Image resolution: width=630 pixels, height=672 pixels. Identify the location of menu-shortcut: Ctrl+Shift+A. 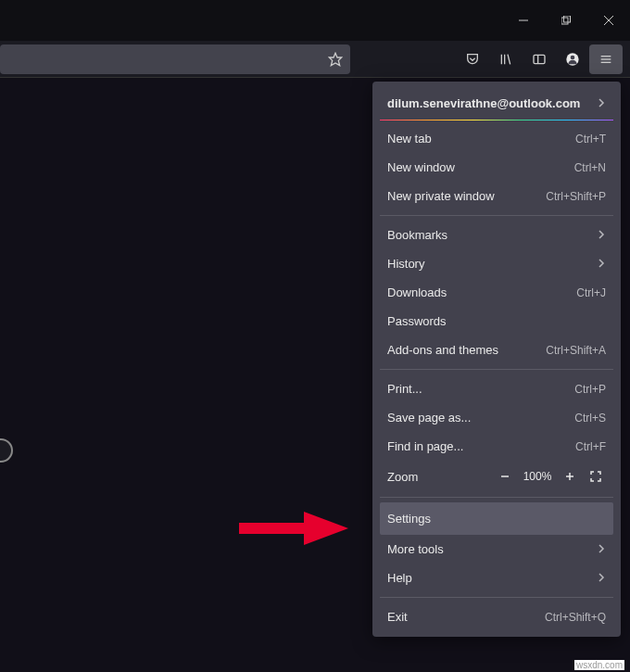
(576, 350).